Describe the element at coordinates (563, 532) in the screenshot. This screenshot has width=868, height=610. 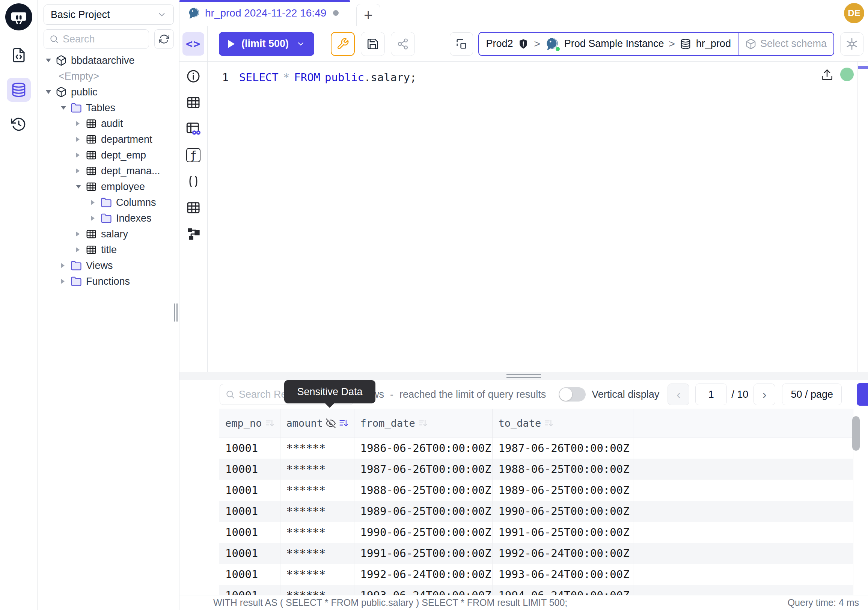
I see `cell-to-date: 1991-06-25T00:00:00Z` at that location.